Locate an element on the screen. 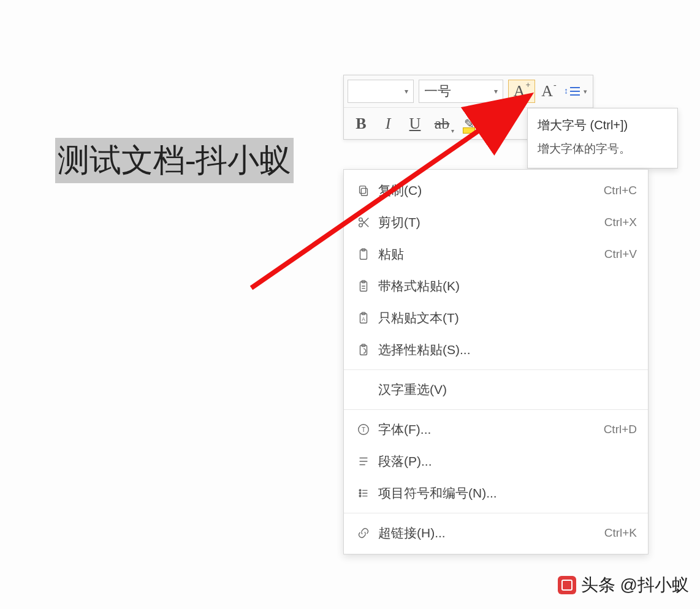 This screenshot has height=609, width=700. clipboard-special-icon is located at coordinates (363, 350).